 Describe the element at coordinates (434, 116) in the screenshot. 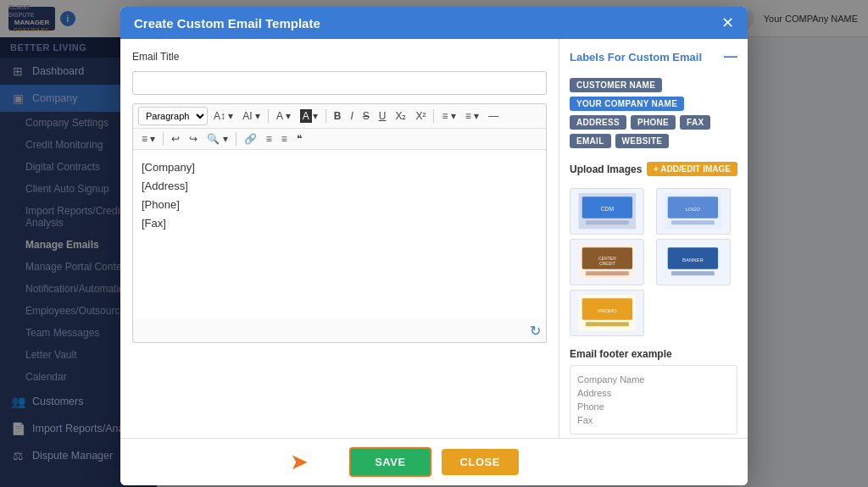

I see `sep3` at that location.